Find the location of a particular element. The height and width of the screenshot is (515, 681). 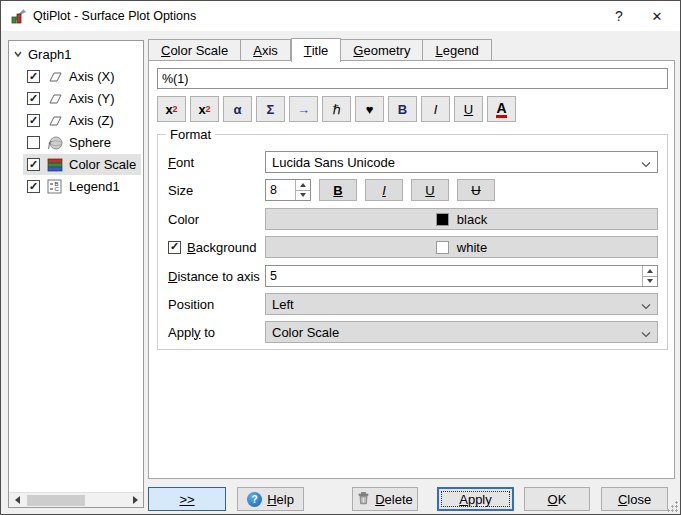

tree-item-label: Color Scale is located at coordinates (102, 164).